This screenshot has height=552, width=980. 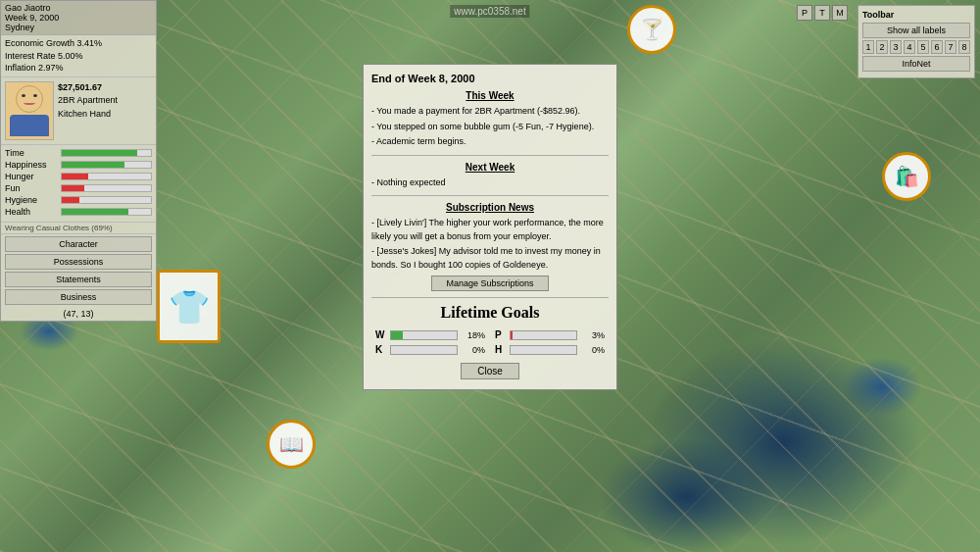 I want to click on left-panel: Gao Jiaotro Week 9, 2000 Sydney Economic…, so click(x=78, y=161).